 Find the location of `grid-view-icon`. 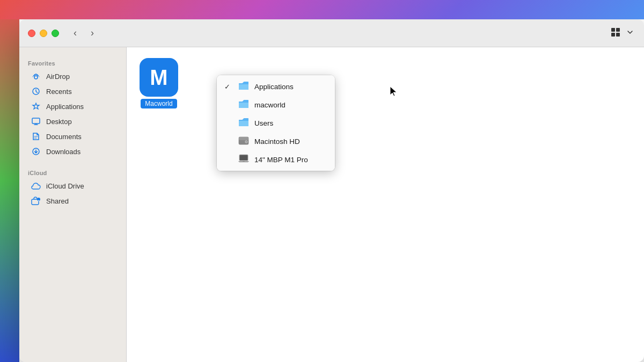

grid-view-icon is located at coordinates (616, 32).